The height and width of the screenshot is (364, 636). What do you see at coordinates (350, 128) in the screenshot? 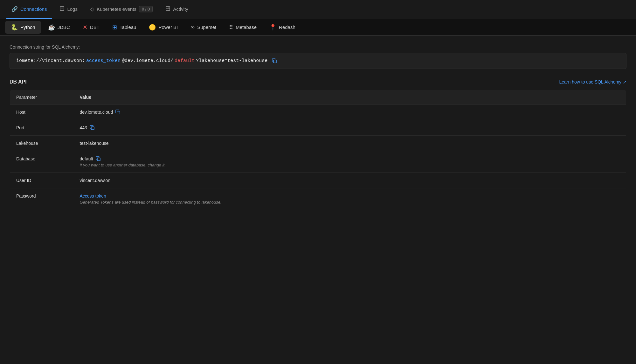
I see `port-value-container: 443` at bounding box center [350, 128].